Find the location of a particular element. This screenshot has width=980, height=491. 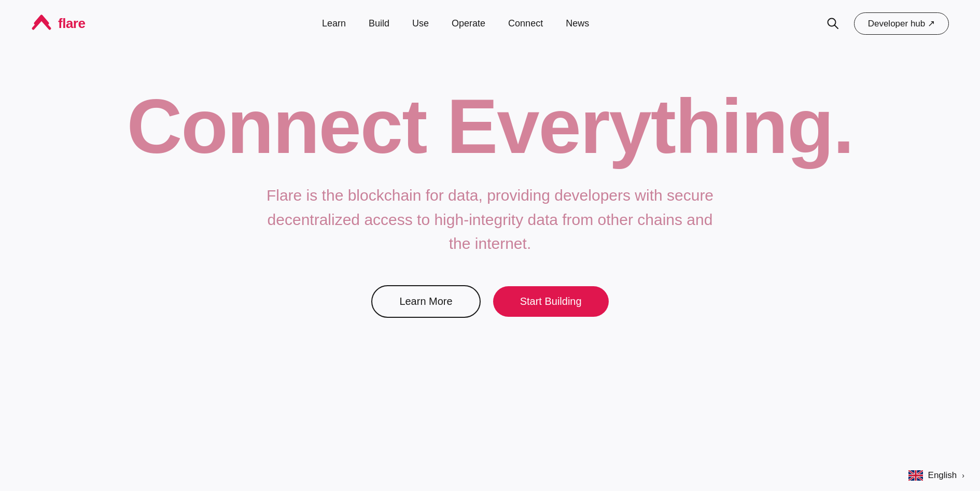

nav-link-build: Build is located at coordinates (379, 24).